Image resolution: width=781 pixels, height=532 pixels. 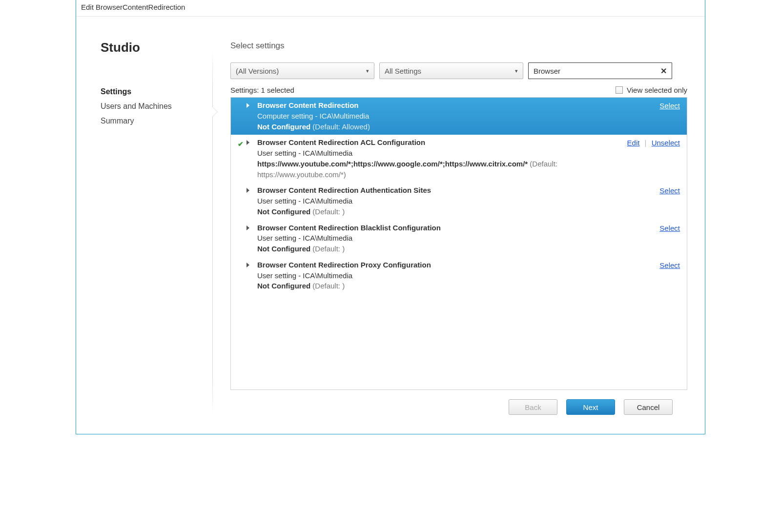 What do you see at coordinates (456, 116) in the screenshot?
I see `setting-sub: Computer setting - ICA\Multimedia` at bounding box center [456, 116].